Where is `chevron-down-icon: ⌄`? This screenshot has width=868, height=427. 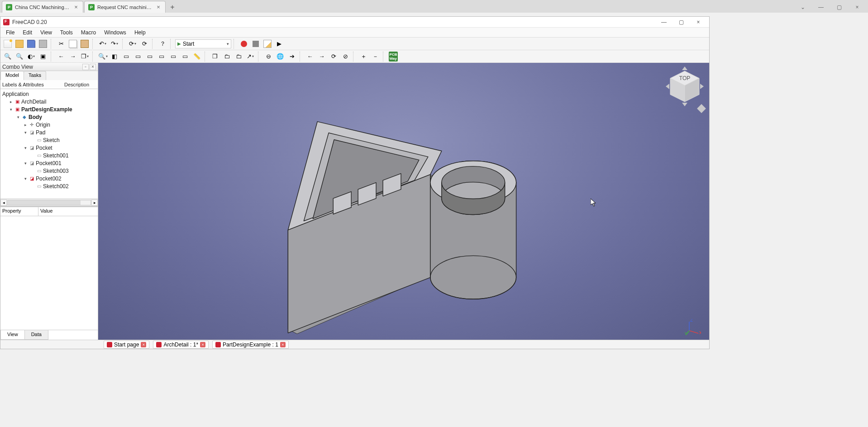
chevron-down-icon: ⌄ is located at coordinates (803, 7).